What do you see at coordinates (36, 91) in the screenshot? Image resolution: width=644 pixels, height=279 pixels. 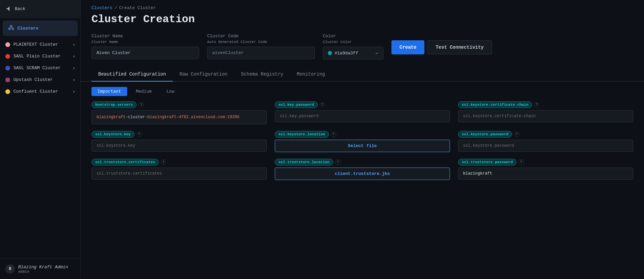 I see `cluster-name-confluent: Confluent Cluster` at bounding box center [36, 91].